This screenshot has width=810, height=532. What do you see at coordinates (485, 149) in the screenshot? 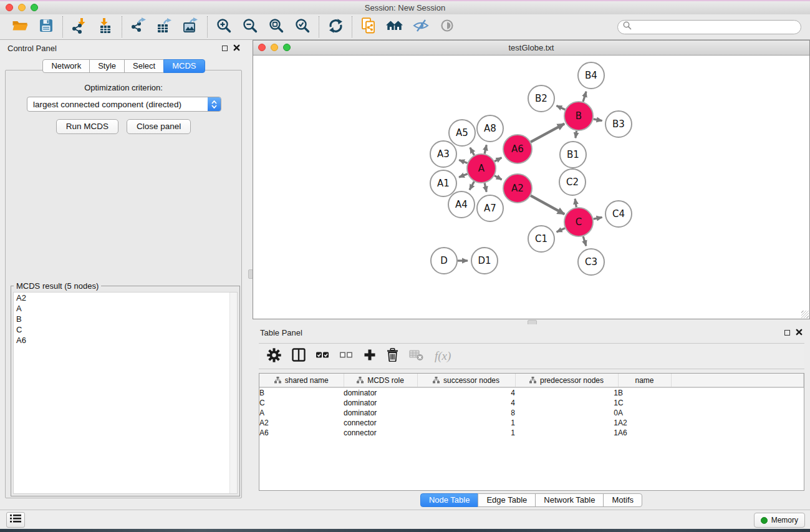
I see `graph-edge-A-A8` at bounding box center [485, 149].